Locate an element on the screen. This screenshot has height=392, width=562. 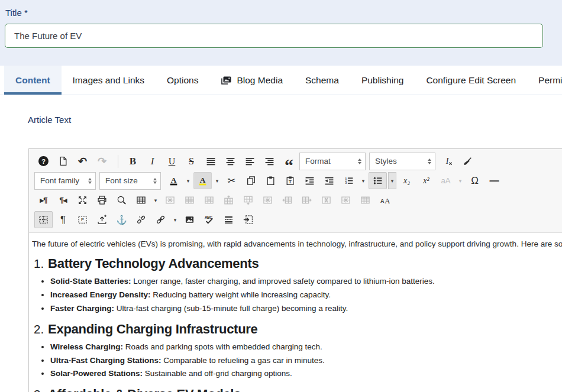
tab-label: Content is located at coordinates (33, 80).